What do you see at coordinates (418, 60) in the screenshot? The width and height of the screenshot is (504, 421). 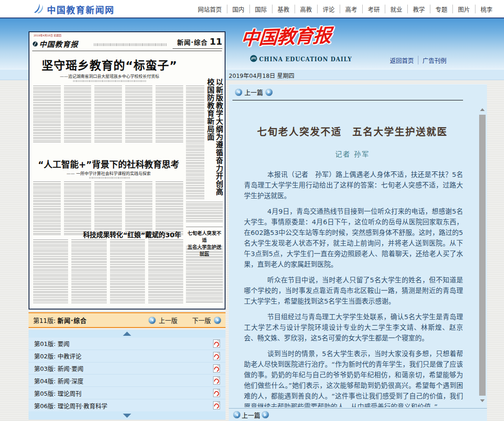 I see `header-links: 返回首页 广告刊例` at bounding box center [418, 60].